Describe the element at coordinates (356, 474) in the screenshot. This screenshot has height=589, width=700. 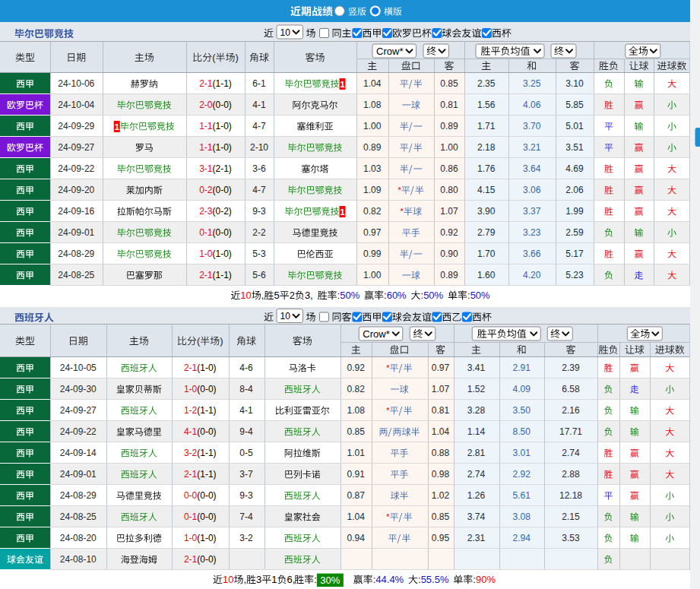
I see `svg-text: 0.91` at that location.